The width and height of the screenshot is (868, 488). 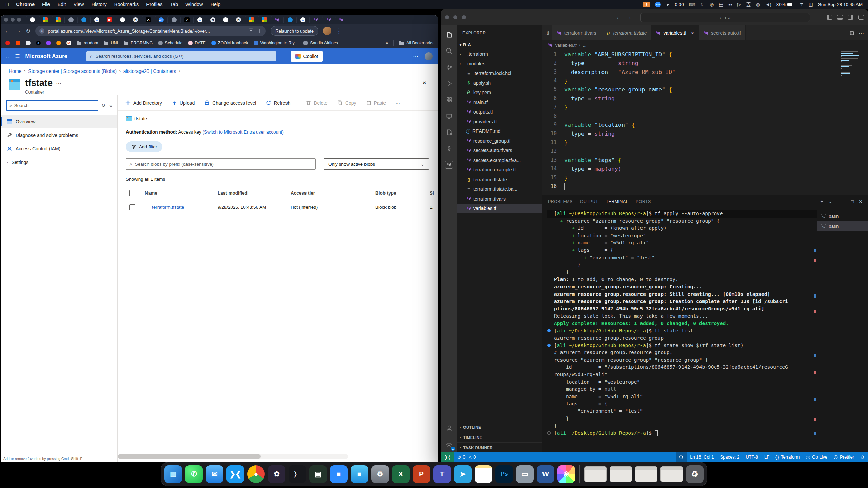 I want to click on copy-button: Copy, so click(x=347, y=103).